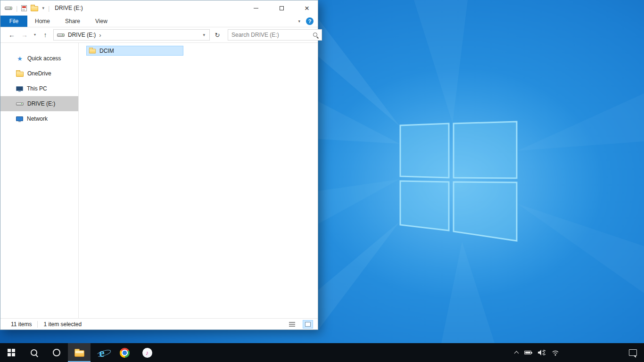 This screenshot has height=362, width=644. I want to click on volume-tray-button, so click(541, 353).